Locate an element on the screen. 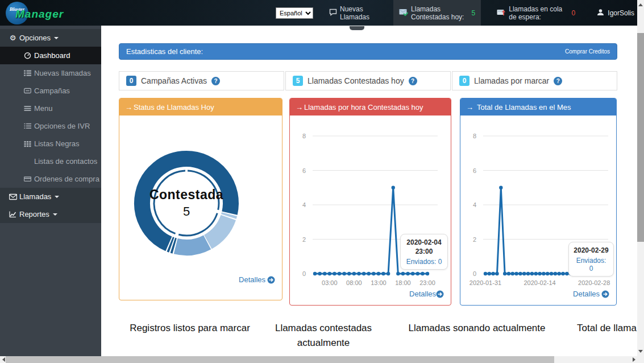 The image size is (644, 363). svg-text: 4 is located at coordinates (304, 205).